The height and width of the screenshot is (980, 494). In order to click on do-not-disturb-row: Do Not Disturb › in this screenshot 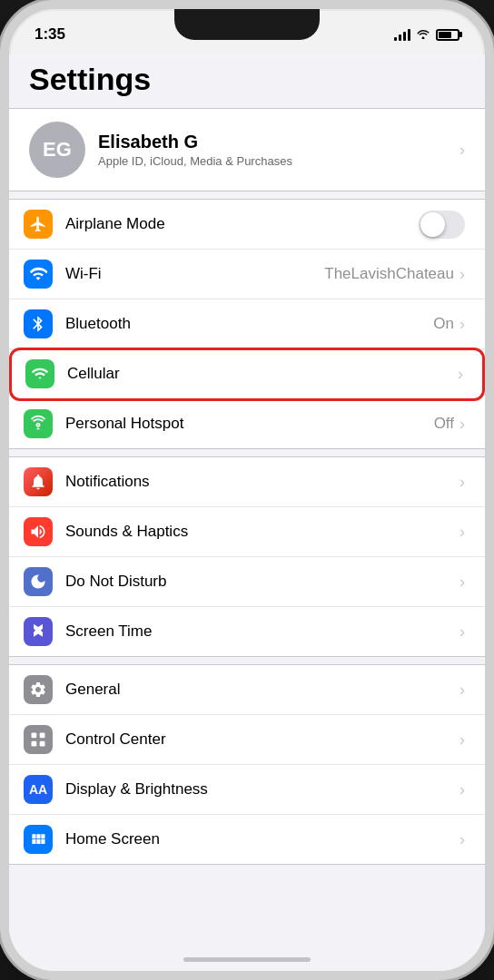, I will do `click(247, 583)`.